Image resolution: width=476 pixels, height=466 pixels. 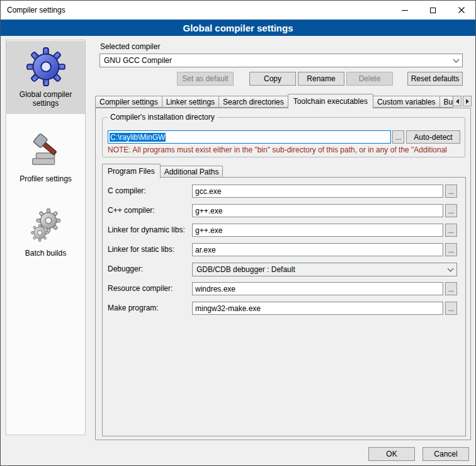 I want to click on close-button, so click(x=461, y=10).